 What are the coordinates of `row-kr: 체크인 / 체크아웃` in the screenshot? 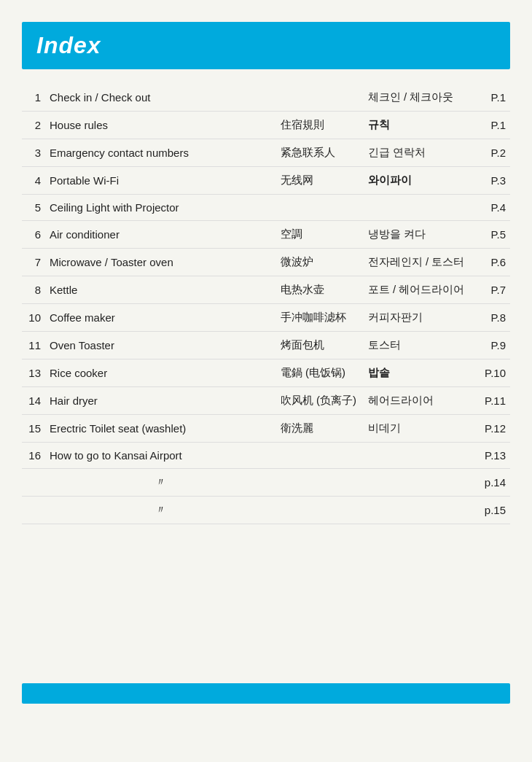 It's located at (422, 98).